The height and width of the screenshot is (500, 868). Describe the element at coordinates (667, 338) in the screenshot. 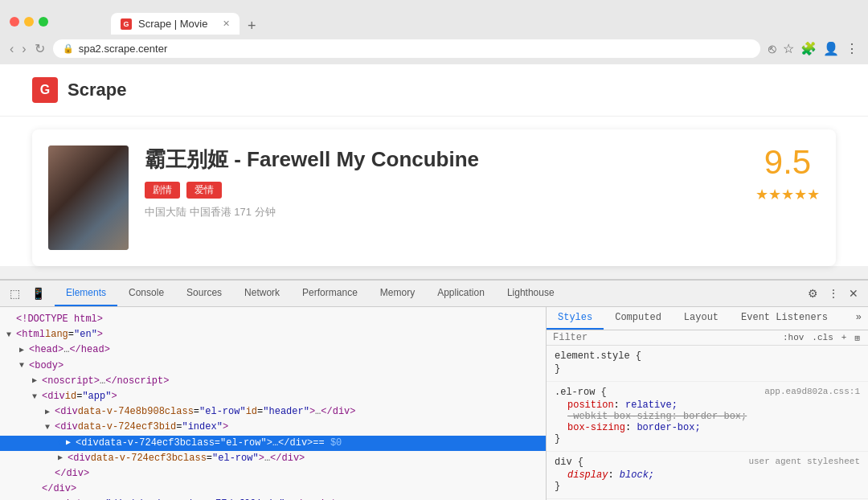

I see `filter-input` at that location.